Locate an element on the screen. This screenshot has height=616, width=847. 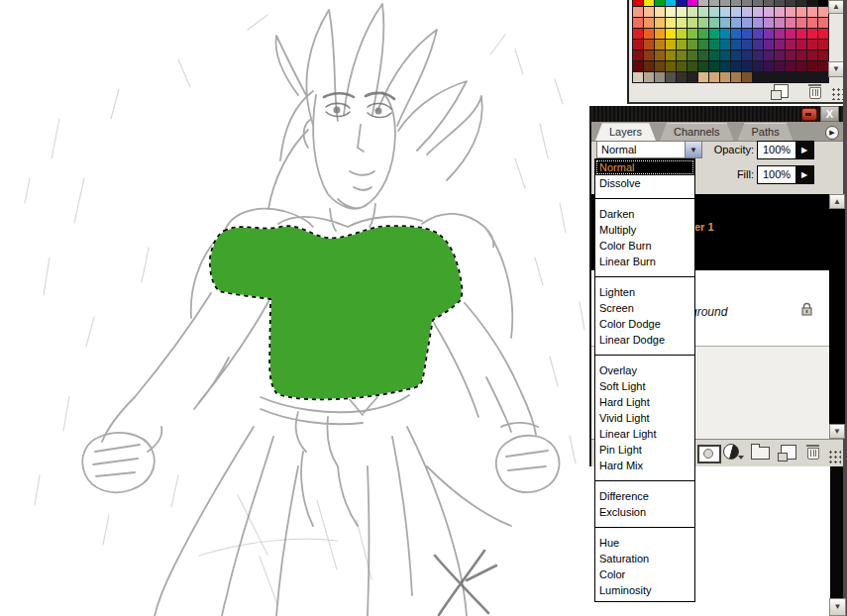
add-layer-mask-icon is located at coordinates (709, 454).